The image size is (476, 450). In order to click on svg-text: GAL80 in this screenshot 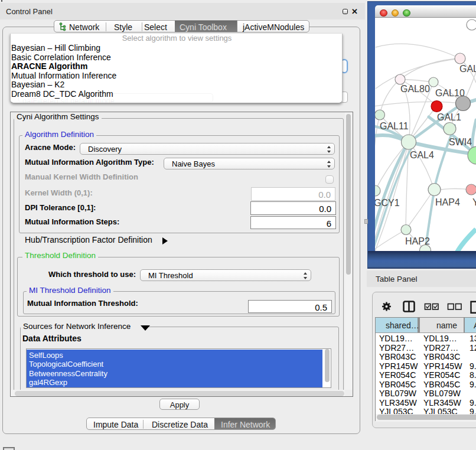, I will do `click(415, 89)`.